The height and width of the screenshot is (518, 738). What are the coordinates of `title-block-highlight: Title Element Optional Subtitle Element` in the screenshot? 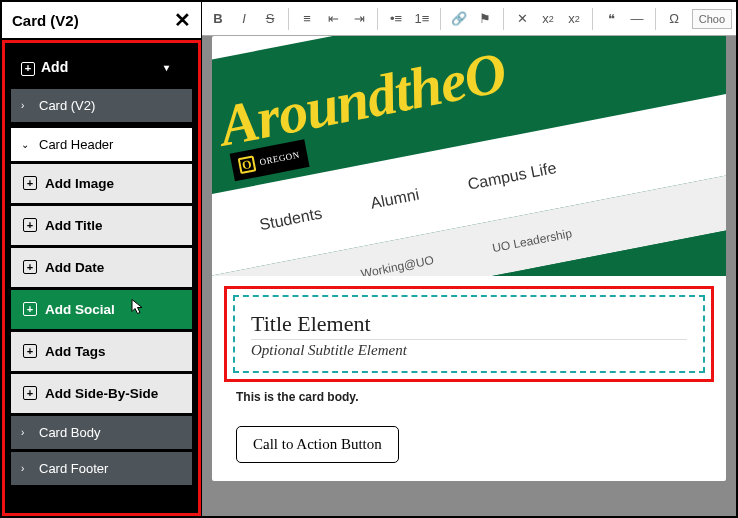 It's located at (469, 334).